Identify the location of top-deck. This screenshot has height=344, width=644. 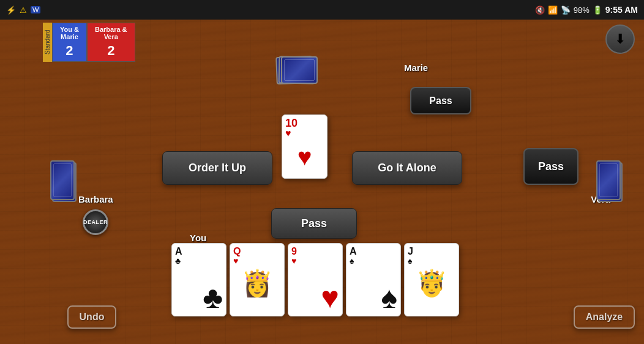
(296, 72).